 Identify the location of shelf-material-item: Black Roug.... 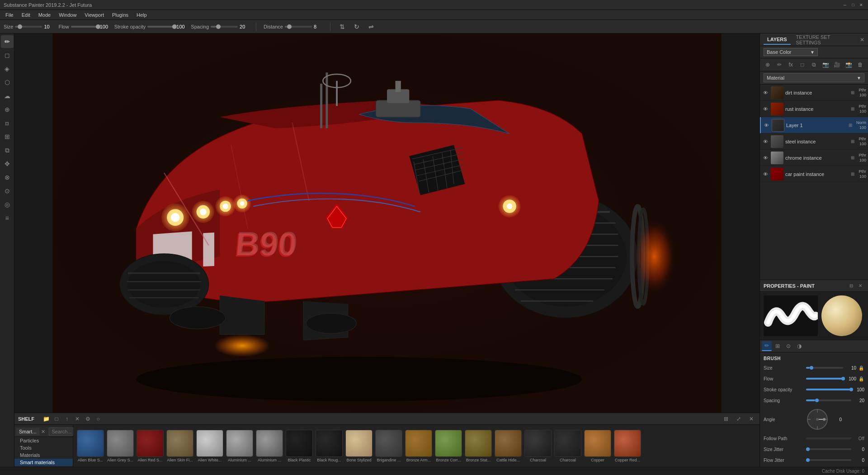
(329, 446).